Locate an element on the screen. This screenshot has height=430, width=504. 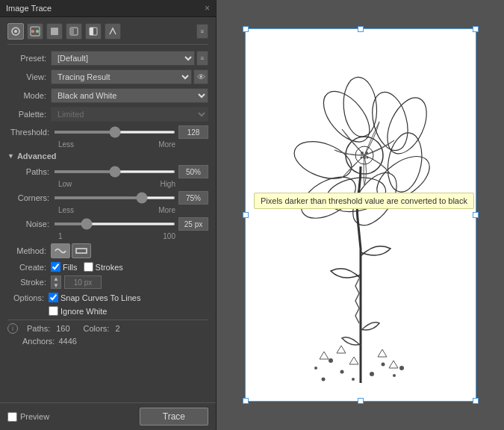
threshold-slider is located at coordinates (115, 132).